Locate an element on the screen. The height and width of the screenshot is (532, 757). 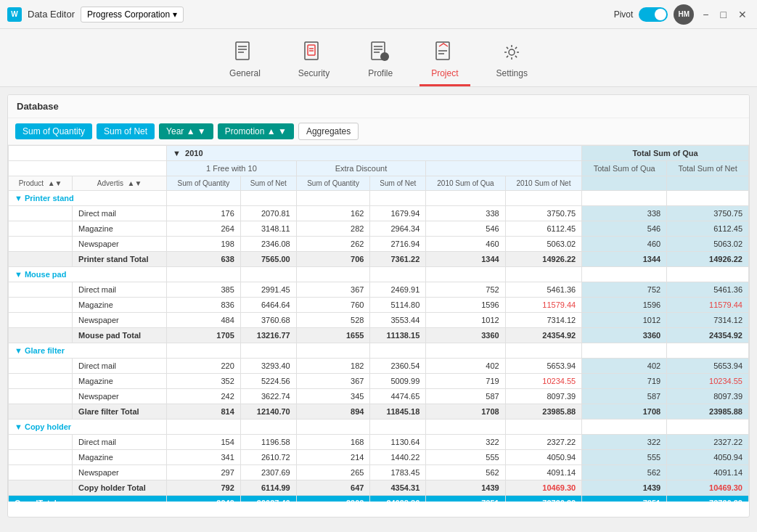
subtotal-cell: 11138.15 is located at coordinates (398, 335).